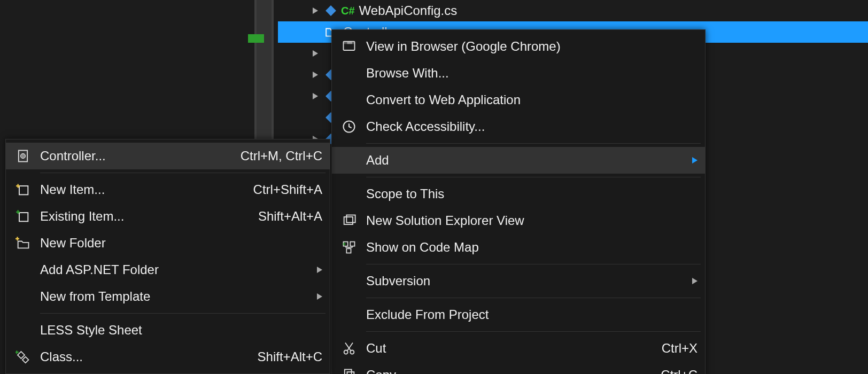 Image resolution: width=868 pixels, height=374 pixels. What do you see at coordinates (526, 160) in the screenshot?
I see `menu-item-label: Add` at bounding box center [526, 160].